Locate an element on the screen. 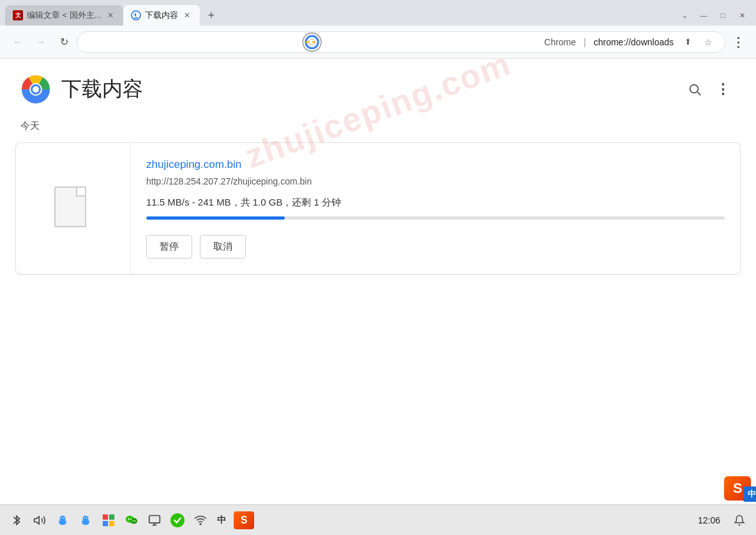 Image resolution: width=756 pixels, height=535 pixels. minimize-button: — is located at coordinates (704, 15).